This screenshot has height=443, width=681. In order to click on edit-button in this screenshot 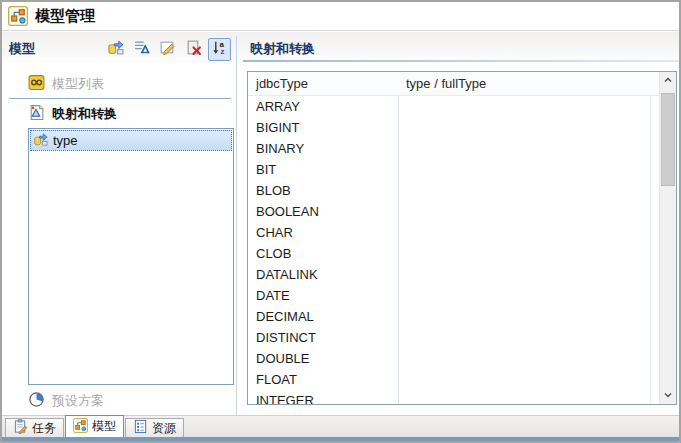, I will do `click(168, 50)`.